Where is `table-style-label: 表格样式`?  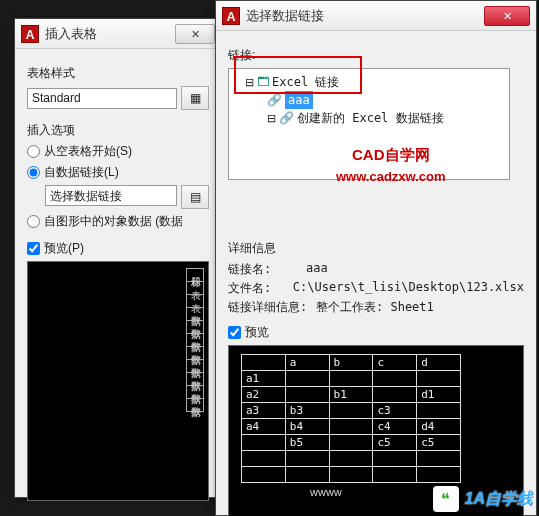
table-style-label: 表格样式 is located at coordinates (118, 74).